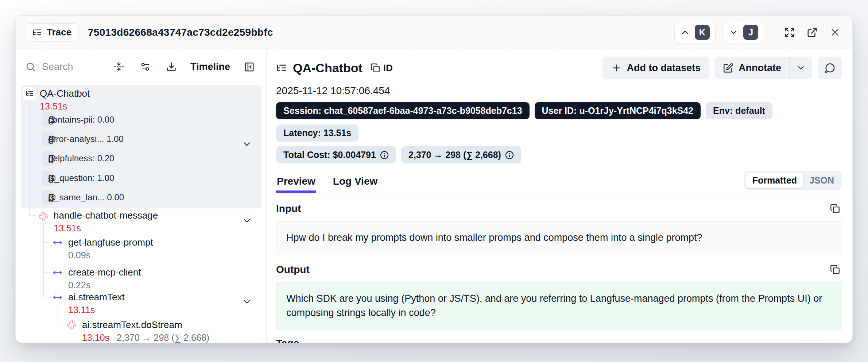 This screenshot has height=362, width=868. What do you see at coordinates (775, 180) in the screenshot?
I see `format-option-formatted: Formatted` at bounding box center [775, 180].